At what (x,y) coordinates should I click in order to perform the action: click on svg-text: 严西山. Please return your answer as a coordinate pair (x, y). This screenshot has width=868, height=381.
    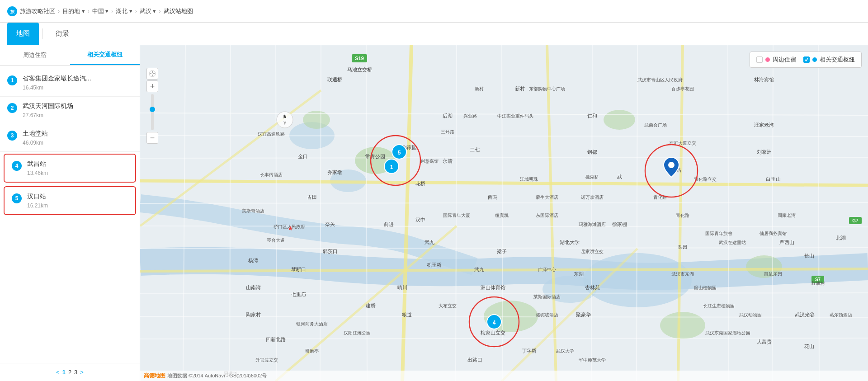
    Looking at the image, I should click on (787, 242).